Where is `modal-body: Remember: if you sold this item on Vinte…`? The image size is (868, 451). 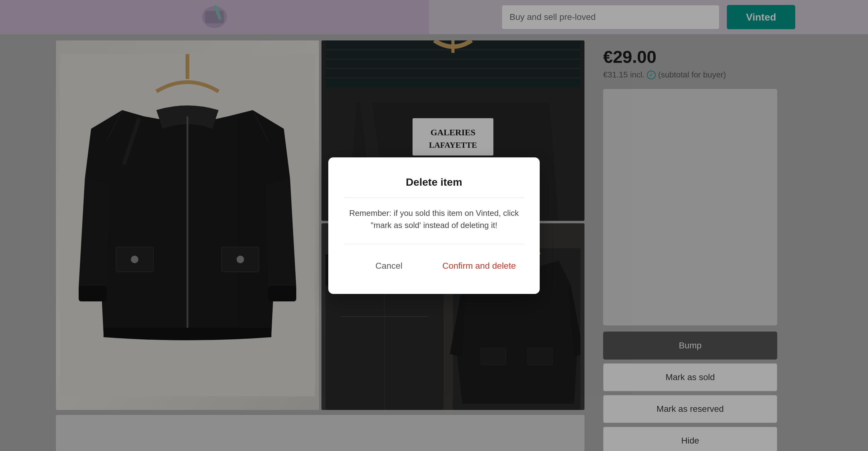
modal-body: Remember: if you sold this item on Vinte… is located at coordinates (434, 219).